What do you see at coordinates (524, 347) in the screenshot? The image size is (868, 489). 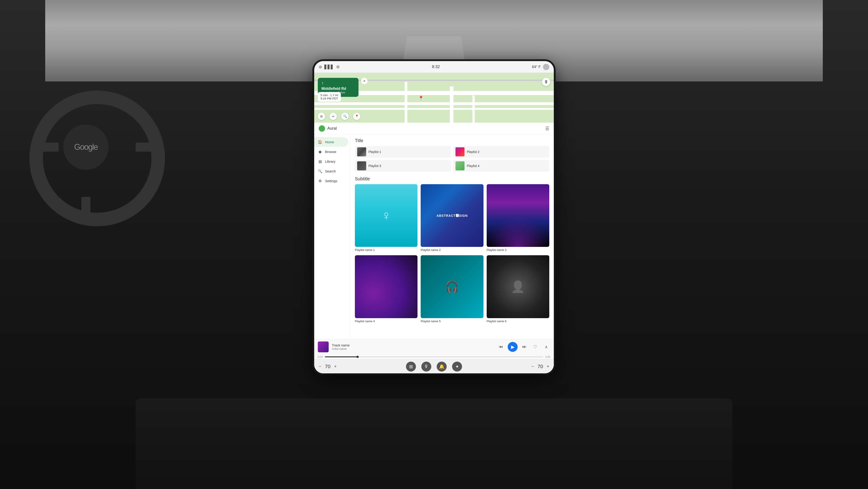 I see `next-button: ⏭` at bounding box center [524, 347].